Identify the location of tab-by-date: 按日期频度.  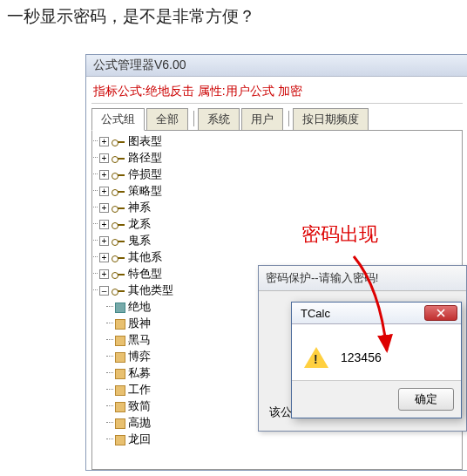
(331, 119).